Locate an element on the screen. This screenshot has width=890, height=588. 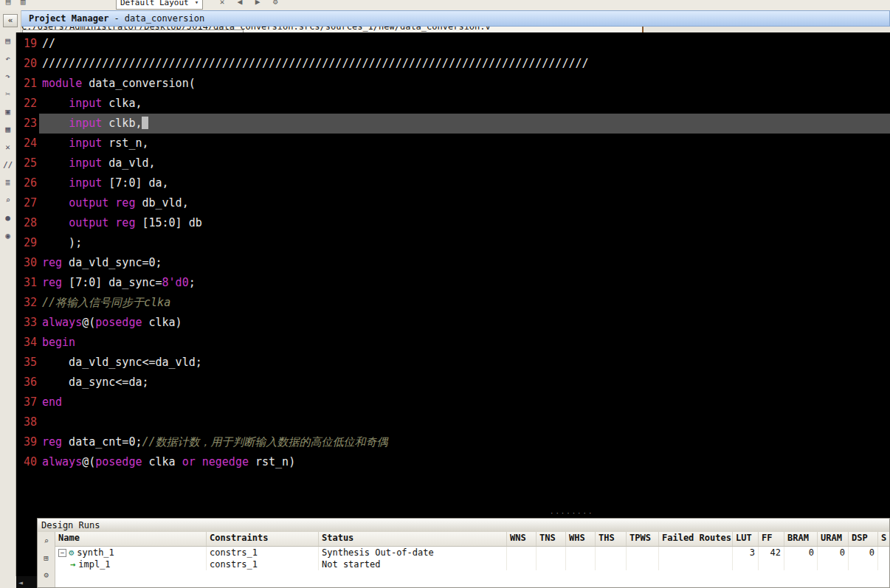
code-line: 21module data_conversion( is located at coordinates (453, 84).